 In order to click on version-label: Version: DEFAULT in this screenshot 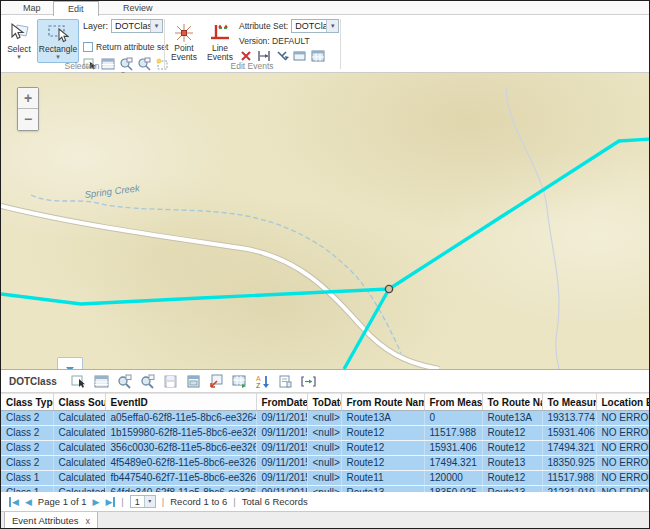, I will do `click(289, 41)`.